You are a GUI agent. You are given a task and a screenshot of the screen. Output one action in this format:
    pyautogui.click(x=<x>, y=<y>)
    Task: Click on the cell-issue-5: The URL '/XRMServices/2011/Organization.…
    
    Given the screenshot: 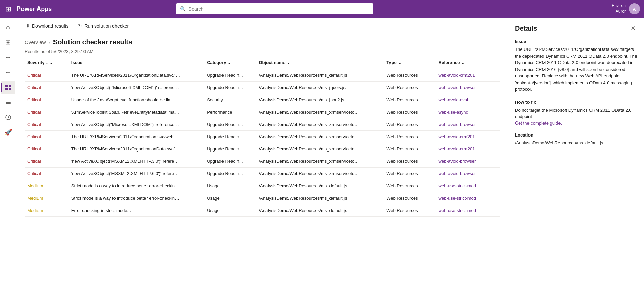 What is the action you would take?
    pyautogui.click(x=136, y=137)
    